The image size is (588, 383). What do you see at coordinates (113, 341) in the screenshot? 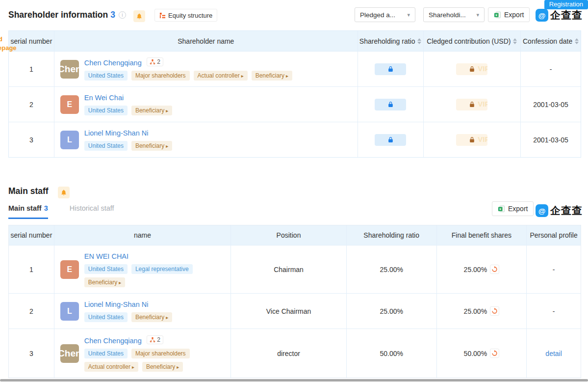
I see `staff-name-link: Chen Chengqiang` at bounding box center [113, 341].